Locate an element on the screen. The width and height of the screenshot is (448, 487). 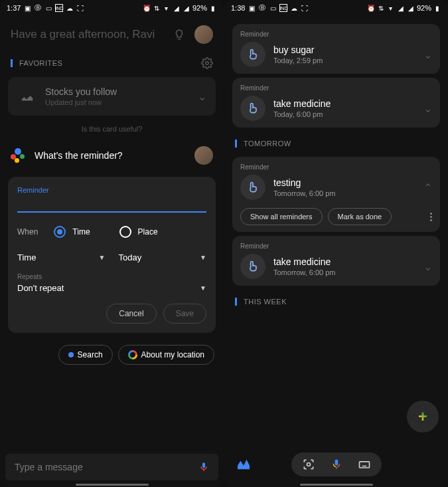
search-chip-label: Search is located at coordinates (90, 355).